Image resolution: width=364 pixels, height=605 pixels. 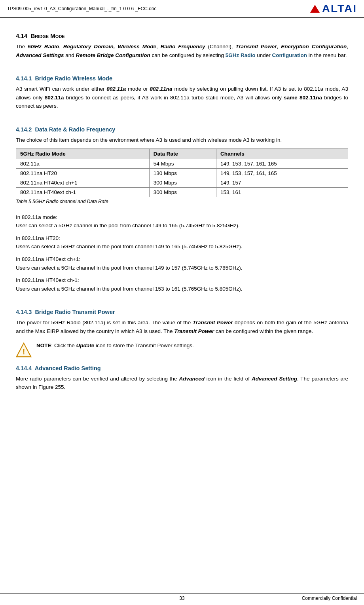 I want to click on section-4143-heading: Bridge Radio Transmit Power, so click(x=75, y=312).